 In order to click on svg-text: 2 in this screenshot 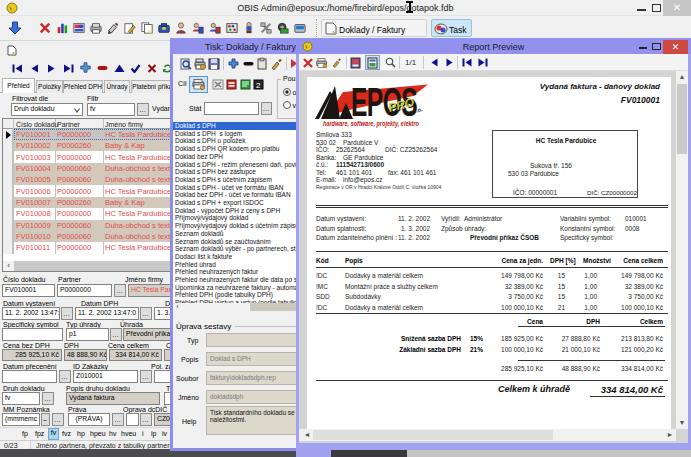, I will do `click(258, 86)`.